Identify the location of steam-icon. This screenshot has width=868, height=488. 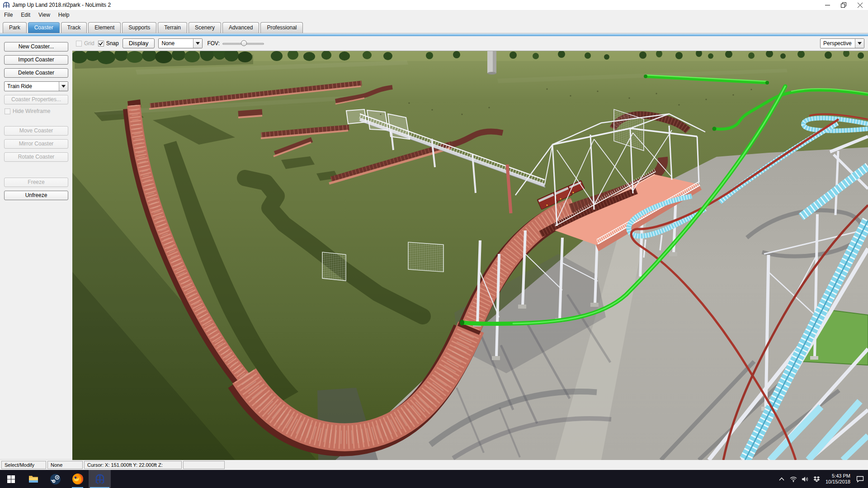
(55, 479).